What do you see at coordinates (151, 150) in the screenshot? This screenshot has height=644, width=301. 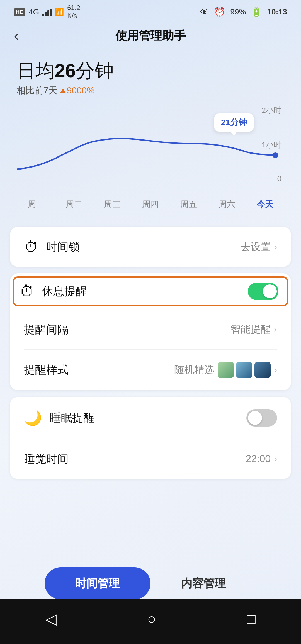 I see `chart-container: 21分钟` at bounding box center [151, 150].